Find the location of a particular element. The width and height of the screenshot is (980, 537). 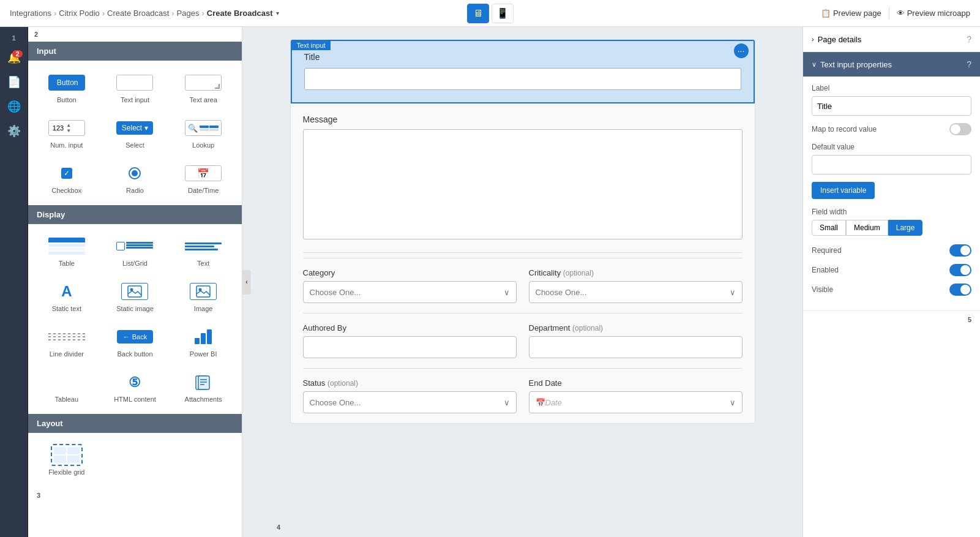

criticality-select: Choose One... ∨ is located at coordinates (635, 292).